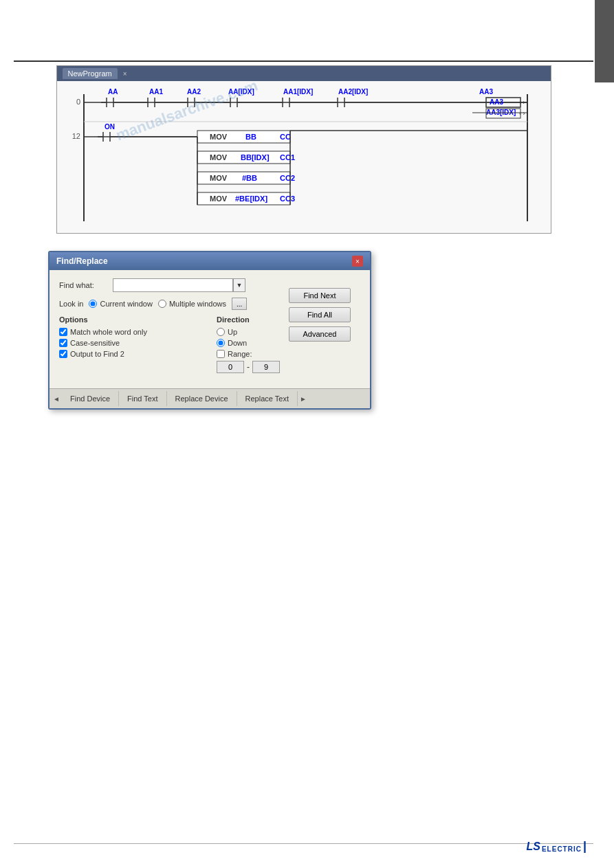 The image size is (614, 868). What do you see at coordinates (304, 61) in the screenshot?
I see `top-border-line` at bounding box center [304, 61].